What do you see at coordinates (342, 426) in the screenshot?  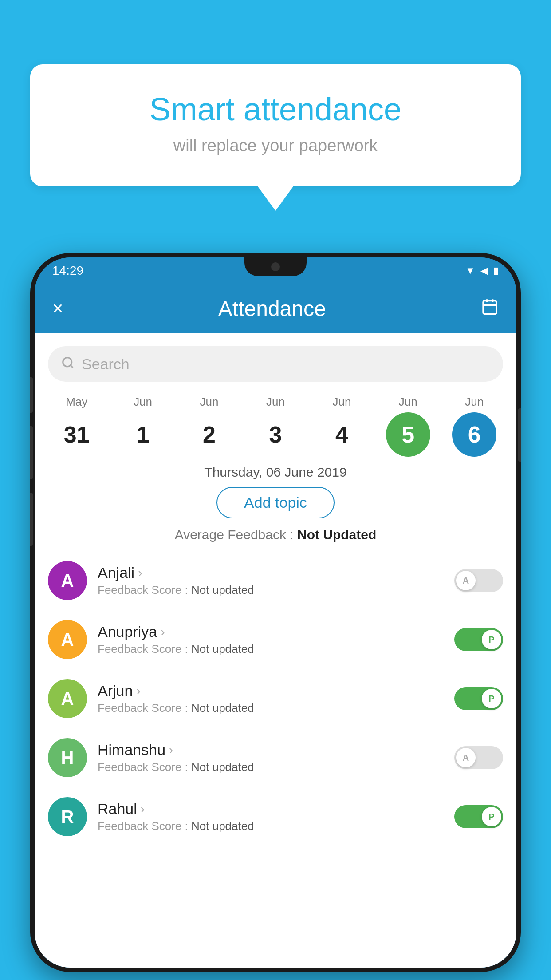 I see `date-col: Jun4` at bounding box center [342, 426].